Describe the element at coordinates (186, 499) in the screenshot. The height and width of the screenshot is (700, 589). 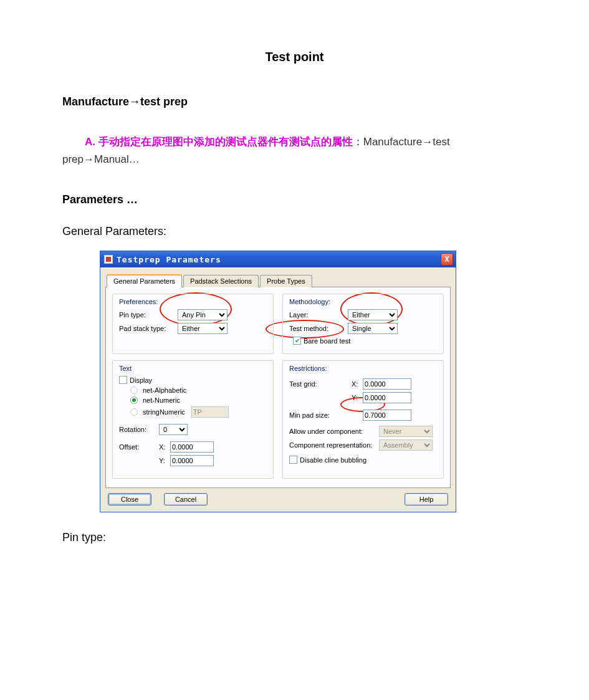
I see `cancel-button: Cancel` at that location.